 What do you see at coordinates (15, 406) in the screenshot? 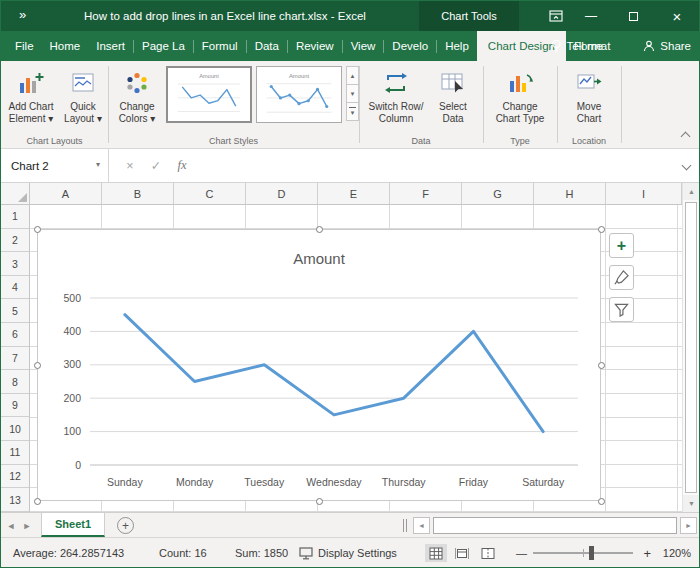
I see `row-header-9: 9` at bounding box center [15, 406].